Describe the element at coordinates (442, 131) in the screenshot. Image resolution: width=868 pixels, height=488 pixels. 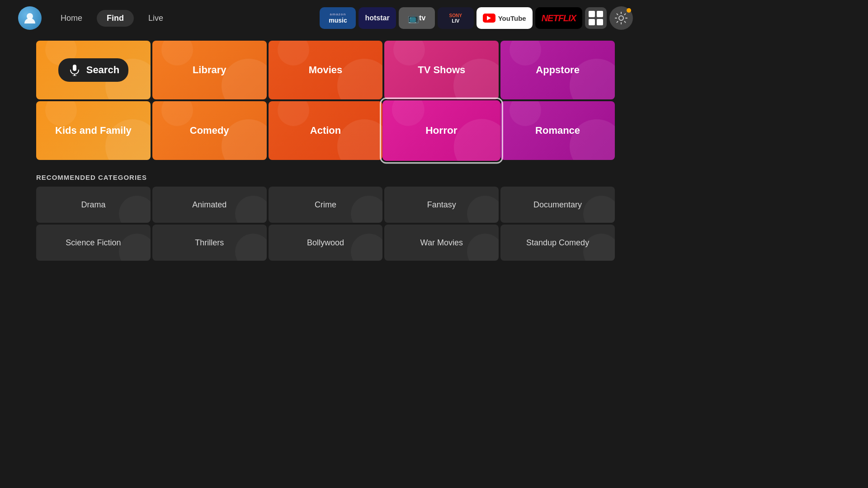
I see `tile-horror: Horror` at that location.